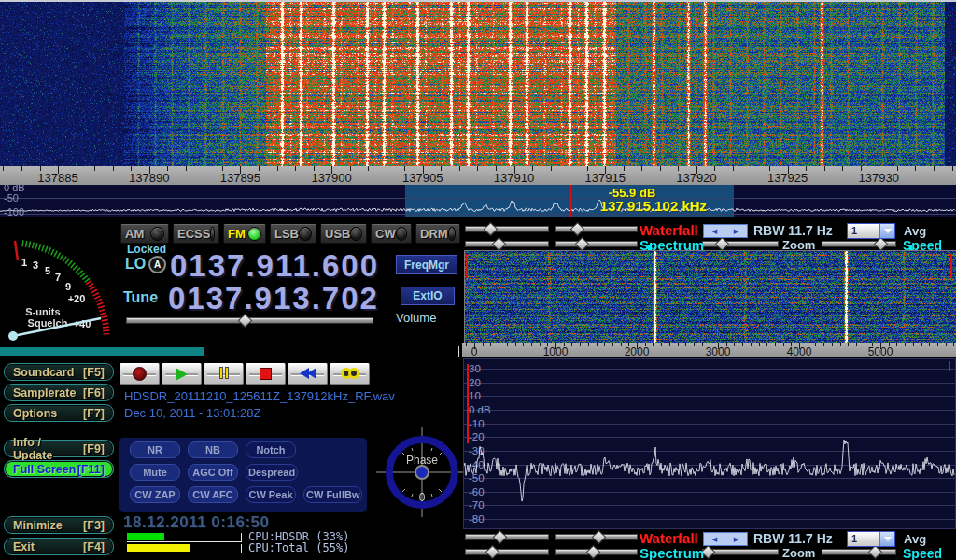 Image resolution: width=956 pixels, height=560 pixels. I want to click on freq-scale-label: 137890, so click(149, 177).